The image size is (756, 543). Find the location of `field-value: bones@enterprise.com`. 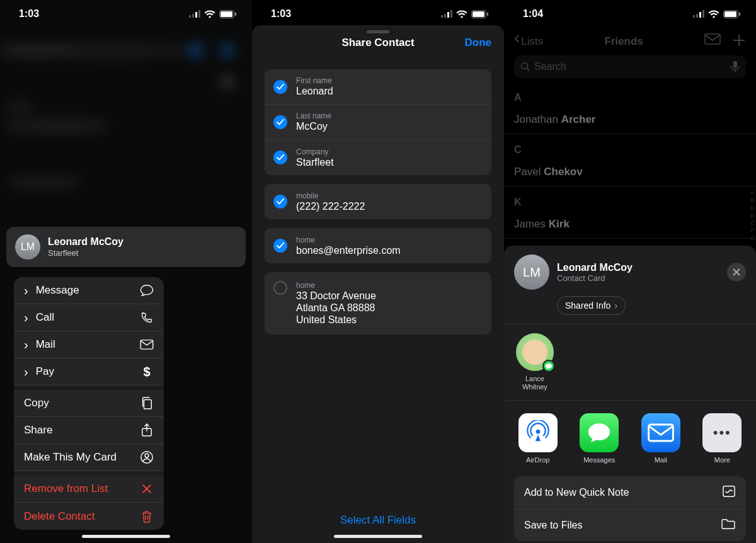

field-value: bones@enterprise.com is located at coordinates (348, 251).